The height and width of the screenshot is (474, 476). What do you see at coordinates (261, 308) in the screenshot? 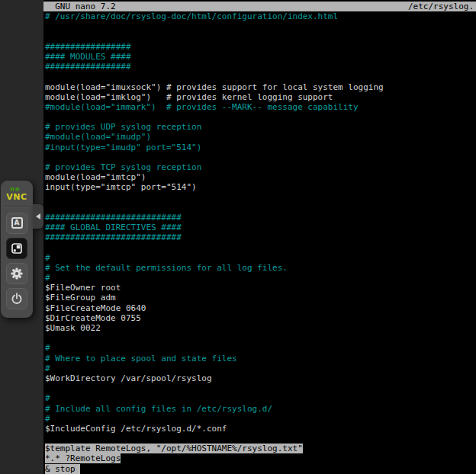
I see `editor-line: $FileCreateMode 0640` at bounding box center [261, 308].